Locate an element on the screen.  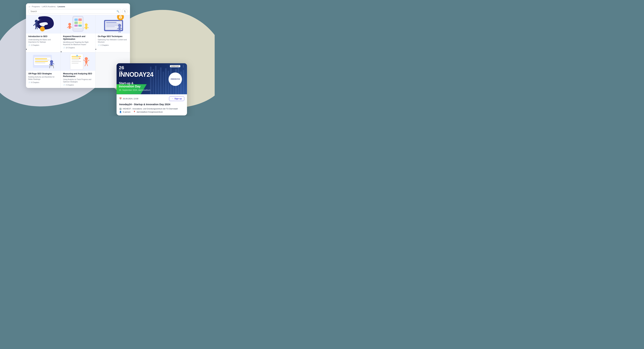
breadcrumb-academy: LoftOS Academy is located at coordinates (49, 7).